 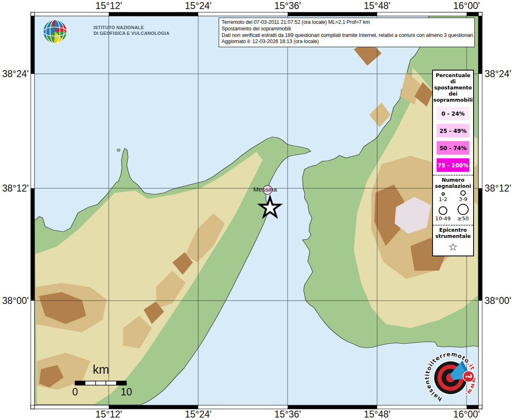 I want to click on lon-label-top-4: 16°00', so click(x=467, y=6).